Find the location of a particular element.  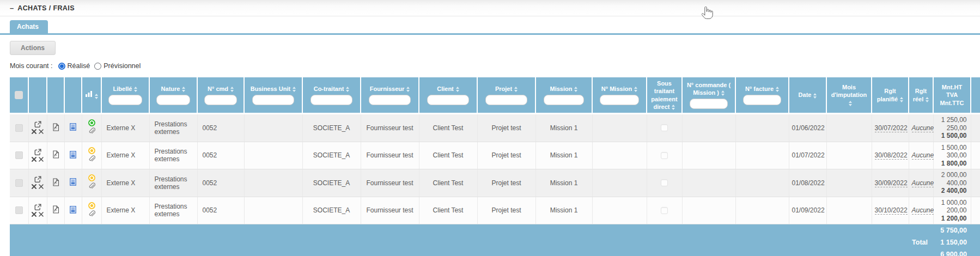

filter-input-num-facture is located at coordinates (762, 100).